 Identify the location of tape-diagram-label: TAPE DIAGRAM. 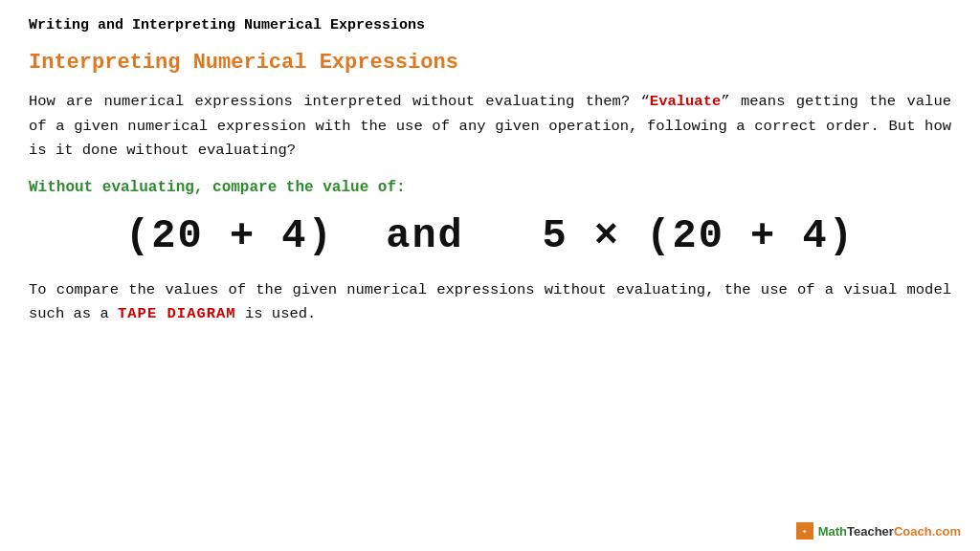
(177, 314).